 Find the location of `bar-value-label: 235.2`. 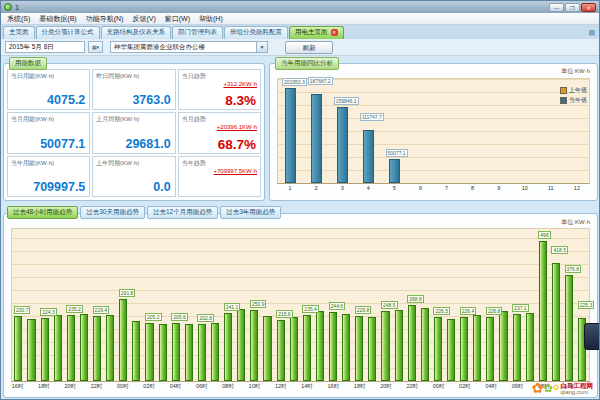

bar-value-label: 235.2 is located at coordinates (74, 309).